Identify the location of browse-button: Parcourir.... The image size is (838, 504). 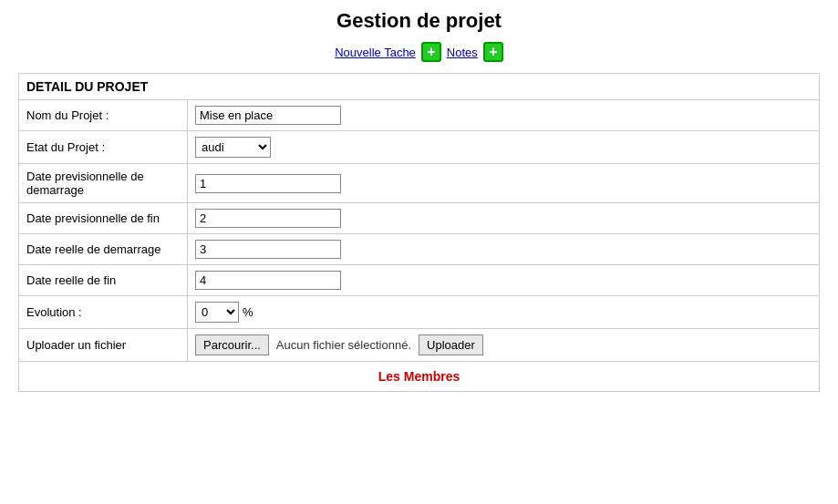
(232, 345).